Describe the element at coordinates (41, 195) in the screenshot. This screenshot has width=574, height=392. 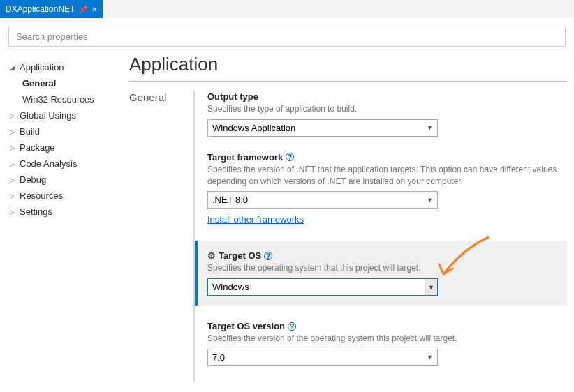
I see `sidebar-label: Resources` at that location.